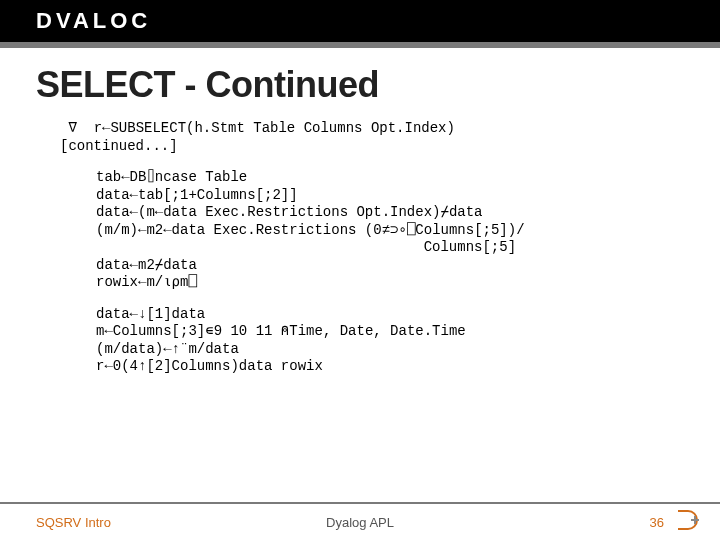 The image size is (720, 540). What do you see at coordinates (372, 138) in the screenshot?
I see `code-block-header: ∇ r←SUBSELECT(h.Stmt Table Columns Opt.I…` at bounding box center [372, 138].